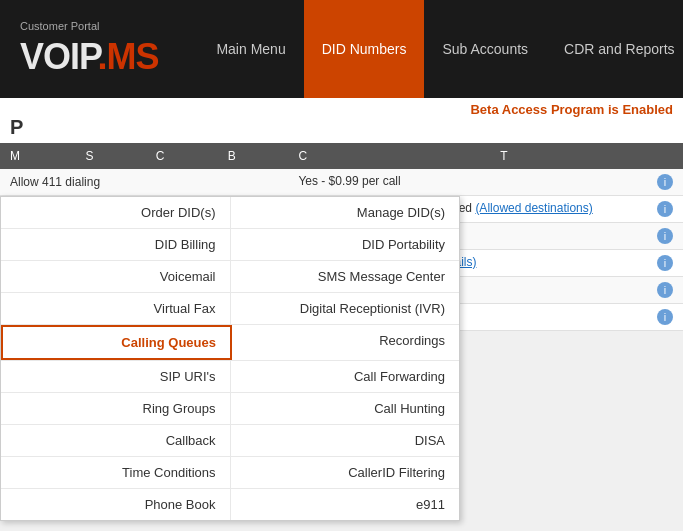  Describe the element at coordinates (346, 342) in the screenshot. I see `dropdown-recordings: Recordings` at that location.